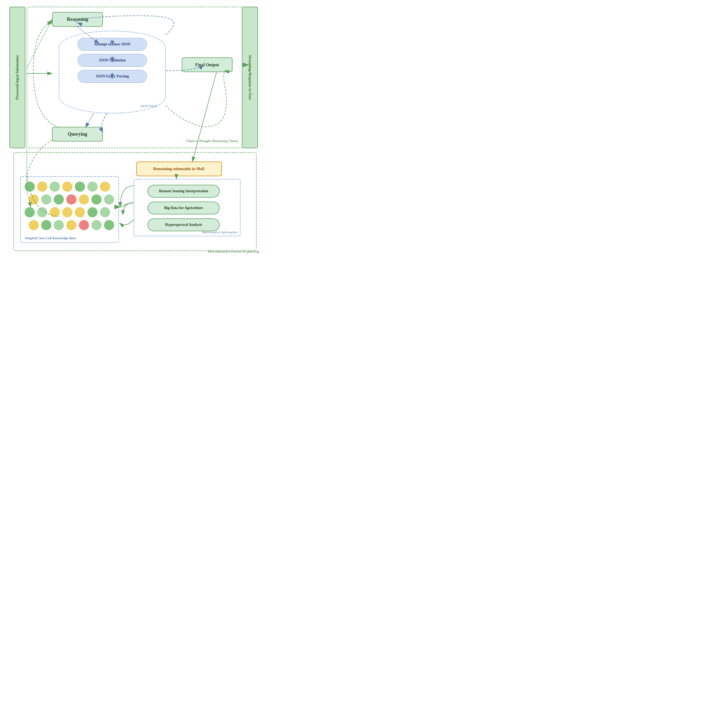 The height and width of the screenshot is (706, 728). What do you see at coordinates (70, 206) in the screenshot?
I see `circles-area` at bounding box center [70, 206].